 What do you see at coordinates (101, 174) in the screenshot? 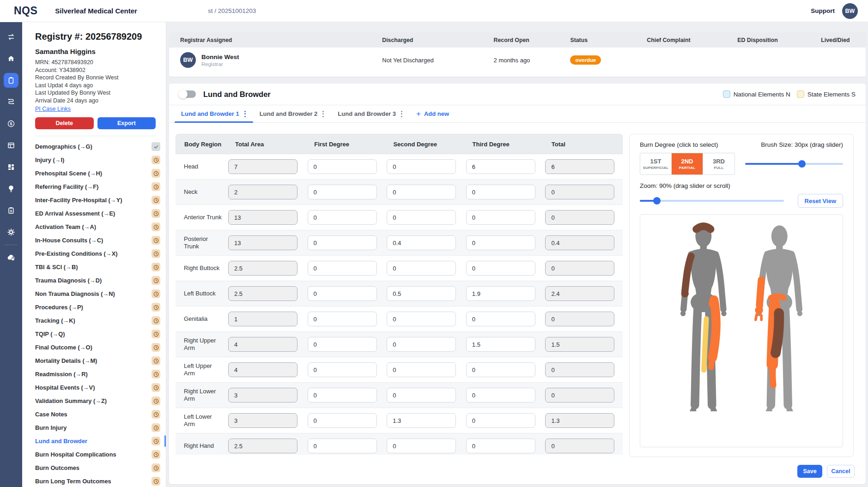
I see `sidebar-item: Prehospital Scene (→H)` at bounding box center [101, 174].